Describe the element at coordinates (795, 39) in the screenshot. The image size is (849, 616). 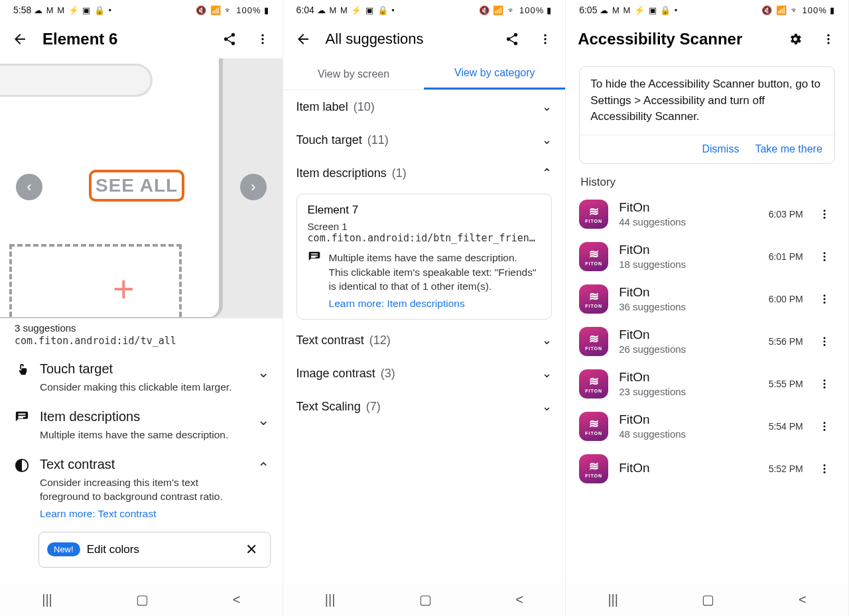
I see `gear-icon` at that location.